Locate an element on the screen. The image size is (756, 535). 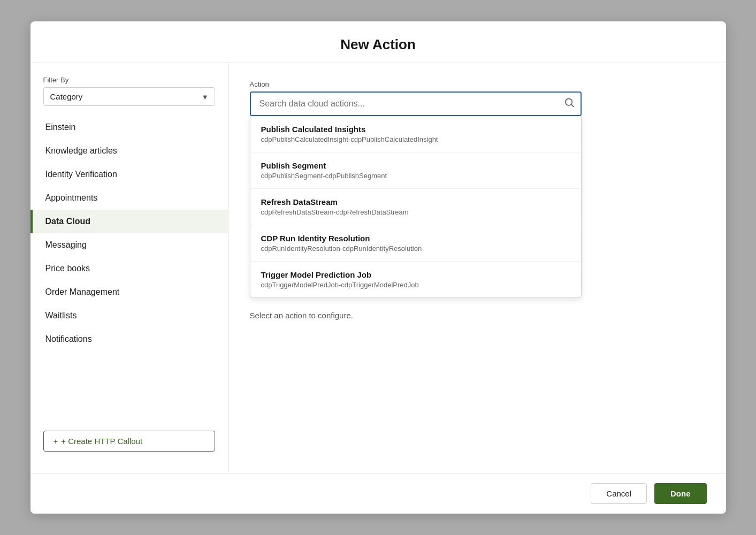
dropdown-item-refresh-datastream: Refresh DataStream cdpRefreshDataStream-… is located at coordinates (416, 207).